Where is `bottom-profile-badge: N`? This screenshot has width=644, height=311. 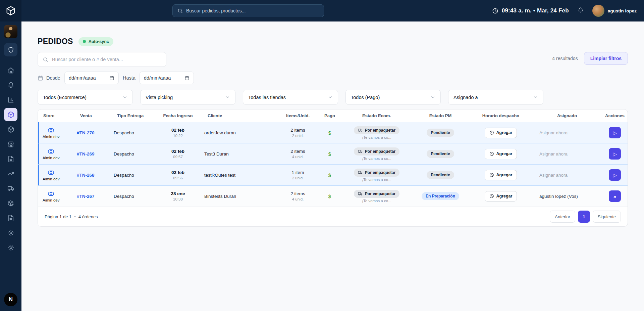 bottom-profile-badge: N is located at coordinates (11, 300).